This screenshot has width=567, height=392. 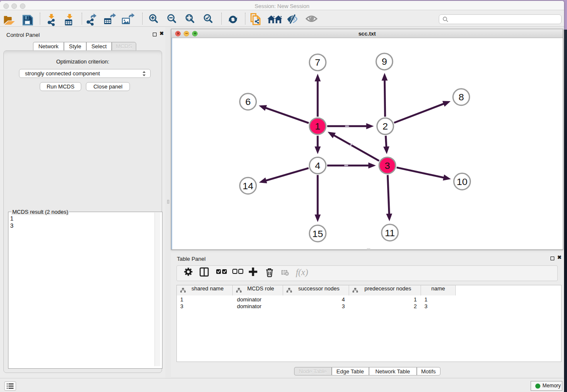 What do you see at coordinates (248, 186) in the screenshot?
I see `svg-text: 14` at bounding box center [248, 186].